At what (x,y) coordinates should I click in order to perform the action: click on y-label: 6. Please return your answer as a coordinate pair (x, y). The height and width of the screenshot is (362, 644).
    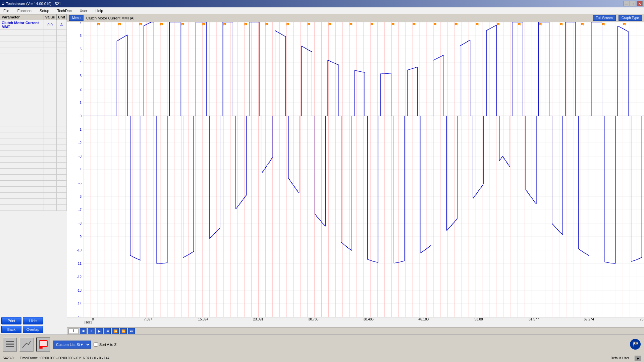
    Looking at the image, I should click on (75, 36).